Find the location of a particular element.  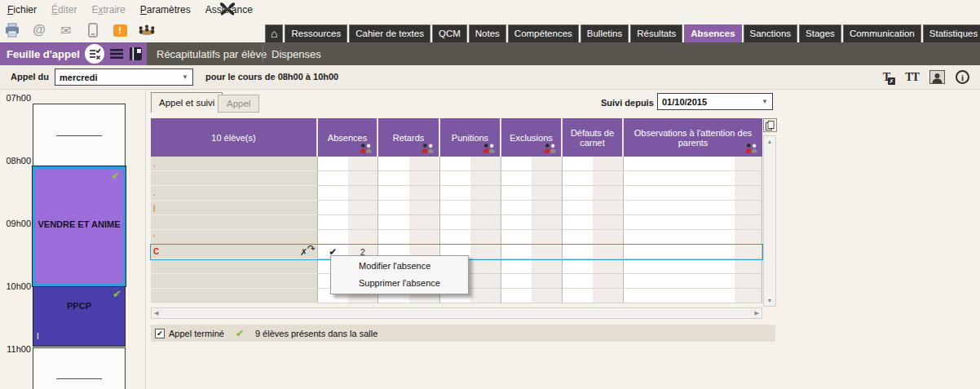

scroll-left-icon: ◀ is located at coordinates (157, 313).